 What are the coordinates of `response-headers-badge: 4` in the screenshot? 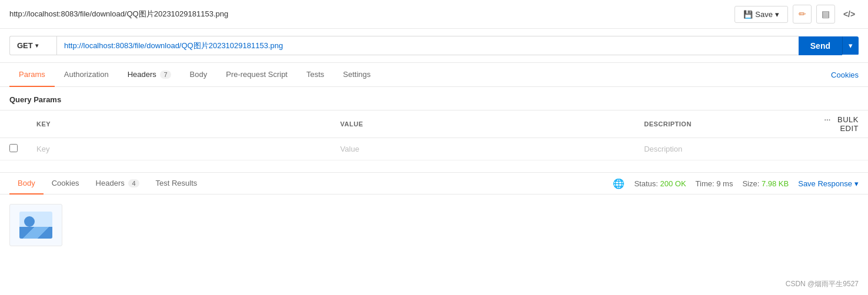 It's located at (133, 183).